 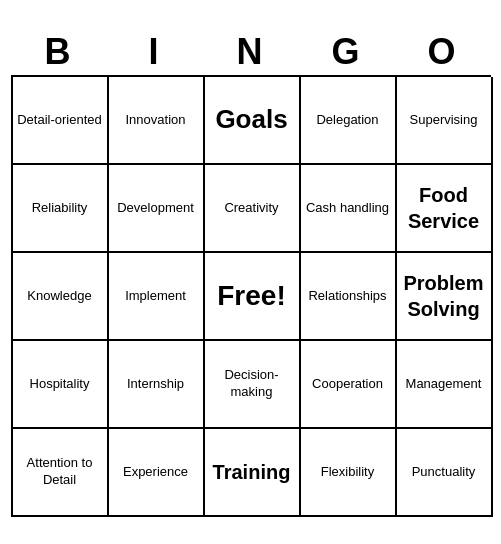 What do you see at coordinates (157, 385) in the screenshot?
I see `bingo-cell: Internship` at bounding box center [157, 385].